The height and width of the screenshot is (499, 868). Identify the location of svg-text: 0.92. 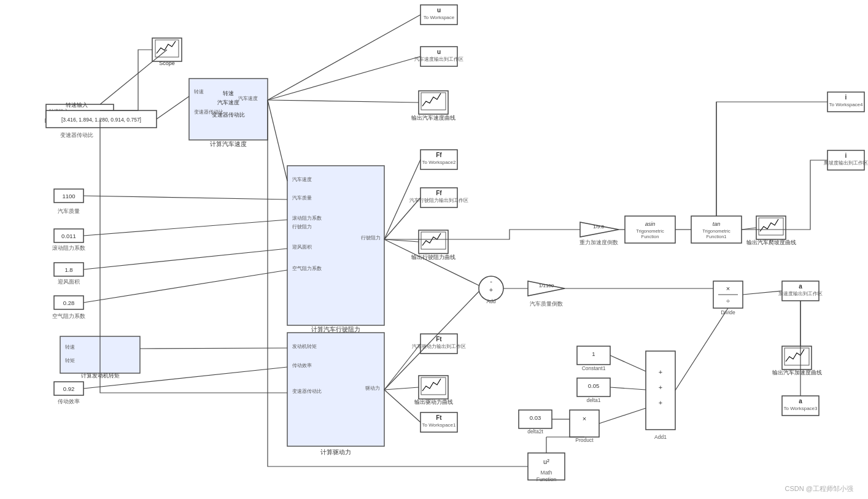
(69, 389).